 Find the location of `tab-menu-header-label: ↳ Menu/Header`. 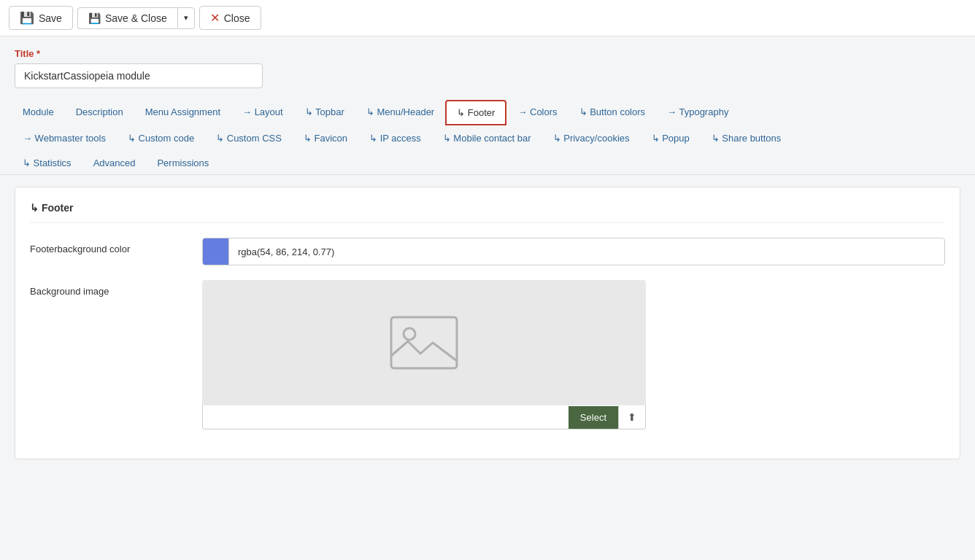

tab-menu-header-label: ↳ Menu/Header is located at coordinates (400, 112).